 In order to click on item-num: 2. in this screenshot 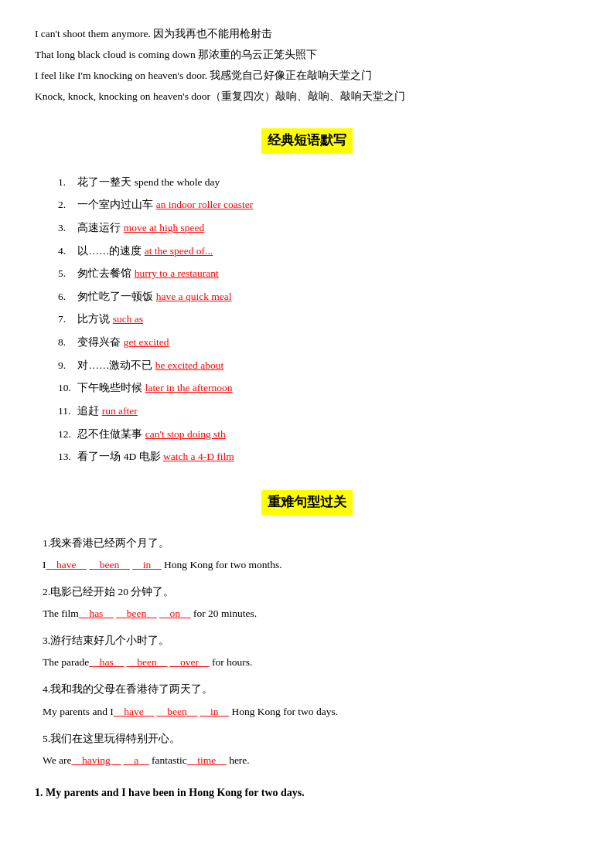, I will do `click(67, 205)`.